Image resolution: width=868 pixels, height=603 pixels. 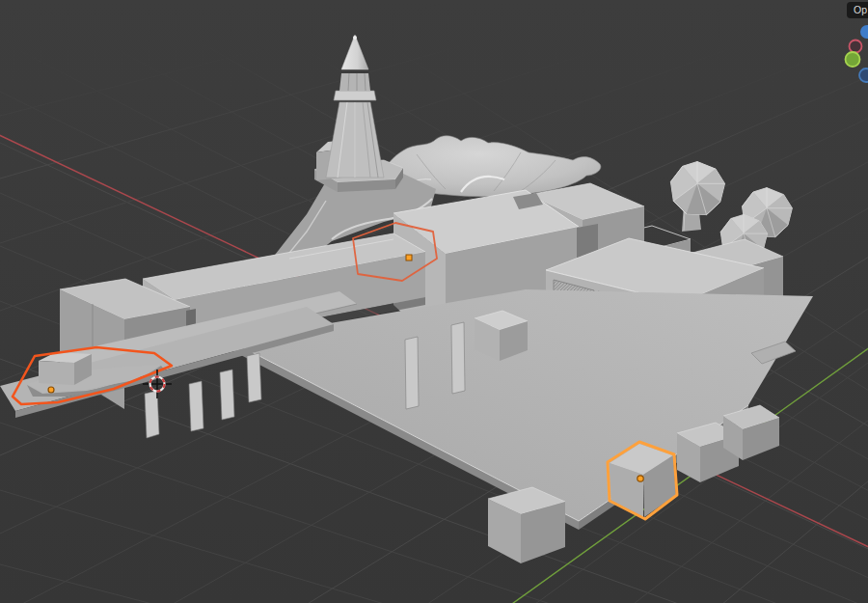 I want to click on gizmo-x-neg-ring, so click(x=856, y=46).